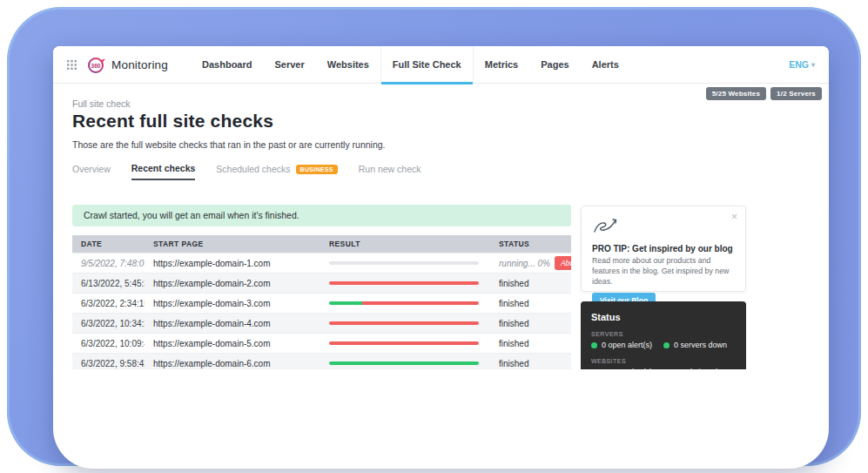  I want to click on pro-tip-body: Read more about our products and feature…, so click(663, 272).